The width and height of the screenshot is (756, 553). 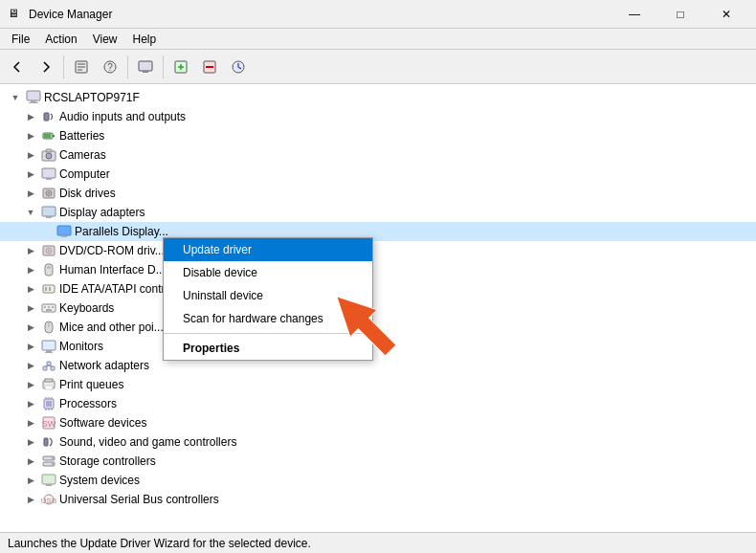 I want to click on expand-audio: ▶, so click(x=31, y=117).